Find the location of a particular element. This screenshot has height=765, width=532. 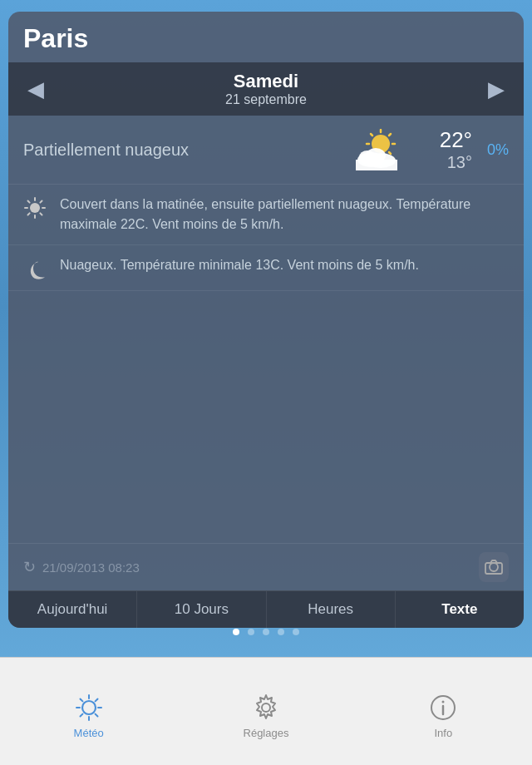

moon-detail-icon is located at coordinates (37, 269).